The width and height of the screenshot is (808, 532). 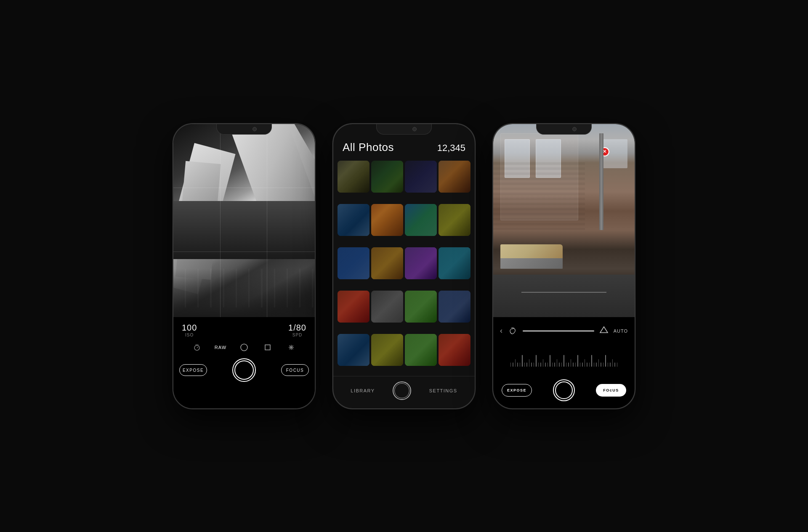 What do you see at coordinates (501, 331) in the screenshot?
I see `back-button: ‹` at bounding box center [501, 331].